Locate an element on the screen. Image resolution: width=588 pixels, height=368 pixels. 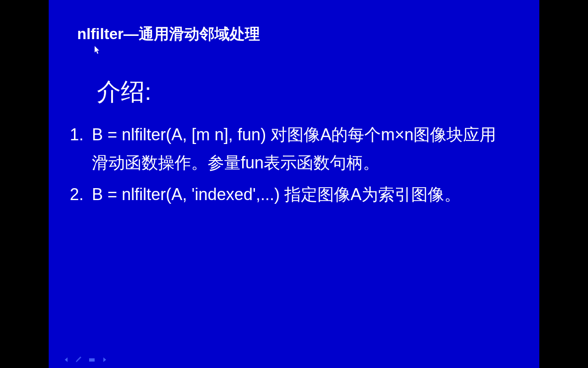
pen-icon is located at coordinates (79, 360).